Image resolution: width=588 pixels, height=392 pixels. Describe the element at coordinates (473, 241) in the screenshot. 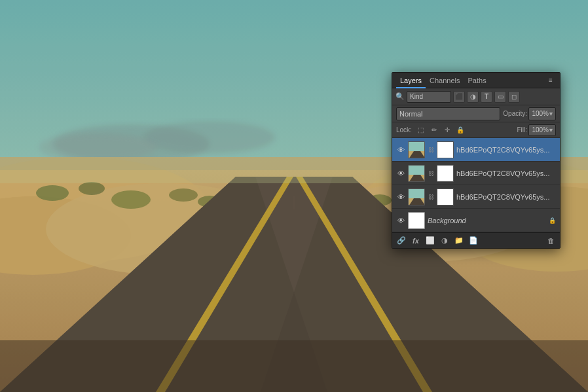

I see `new-layer-button: 📄` at that location.